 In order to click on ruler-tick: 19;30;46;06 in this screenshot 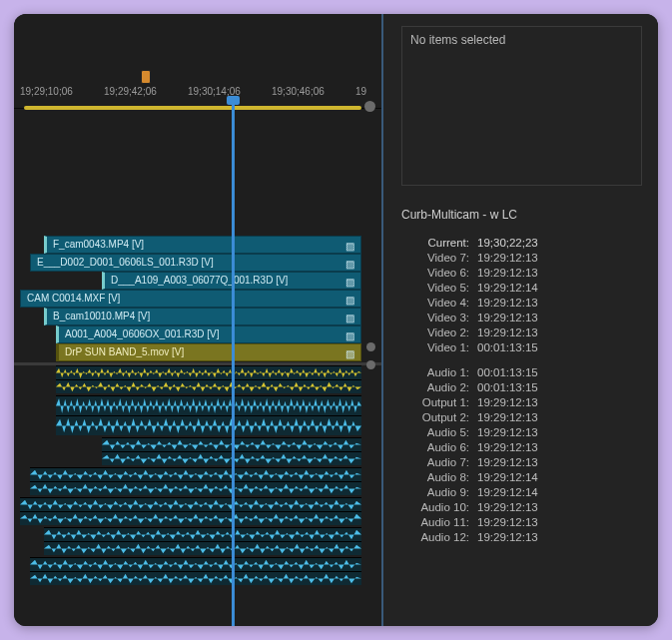, I will do `click(298, 92)`.